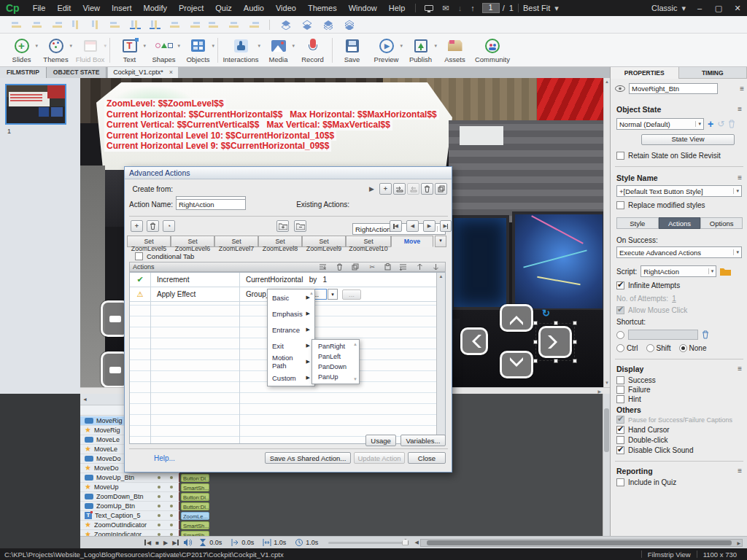  What do you see at coordinates (368, 542) in the screenshot?
I see `timeline-zoom-slider` at bounding box center [368, 542].